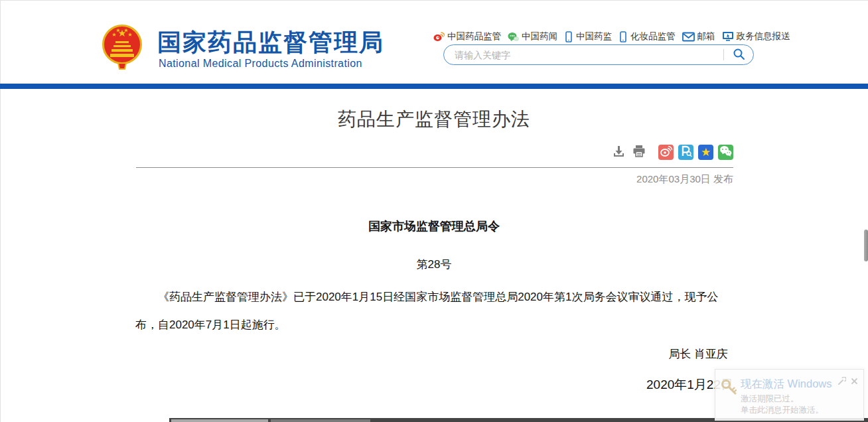  I want to click on search-input, so click(584, 55).